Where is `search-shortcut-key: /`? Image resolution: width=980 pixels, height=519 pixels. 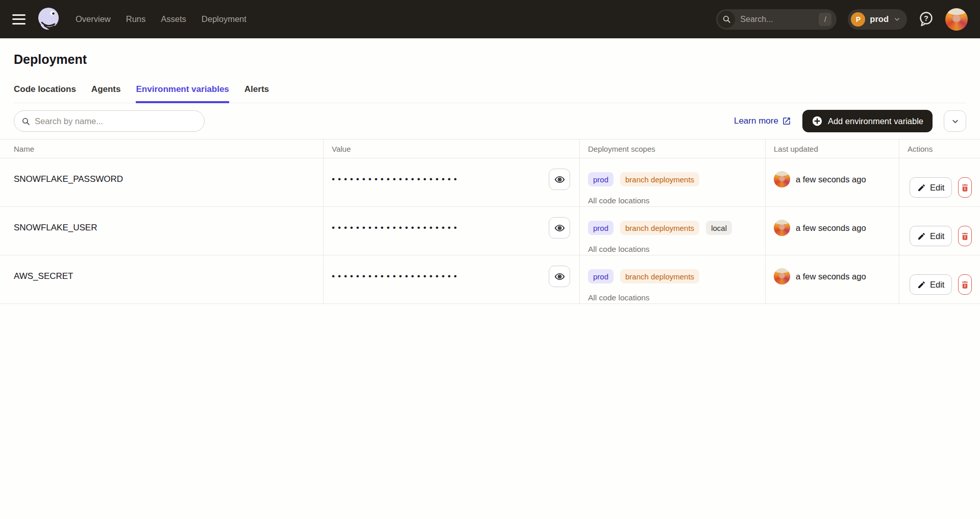 search-shortcut-key: / is located at coordinates (825, 19).